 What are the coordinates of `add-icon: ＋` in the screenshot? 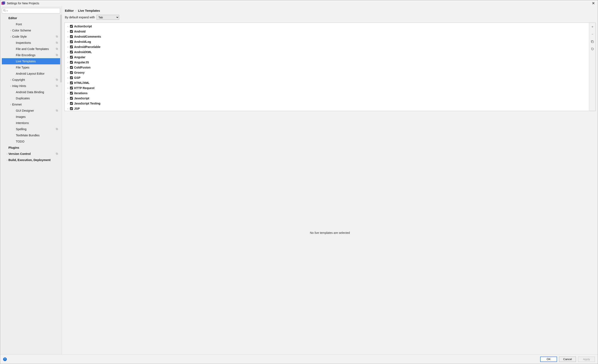 It's located at (592, 27).